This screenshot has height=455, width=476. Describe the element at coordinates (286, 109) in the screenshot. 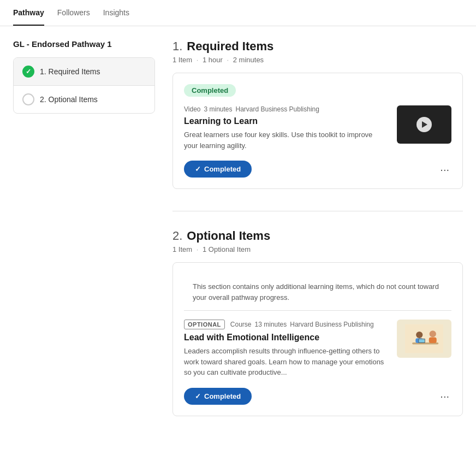

I see `required-item-meta: Video 3 minutes Harvard Business Publish…` at that location.